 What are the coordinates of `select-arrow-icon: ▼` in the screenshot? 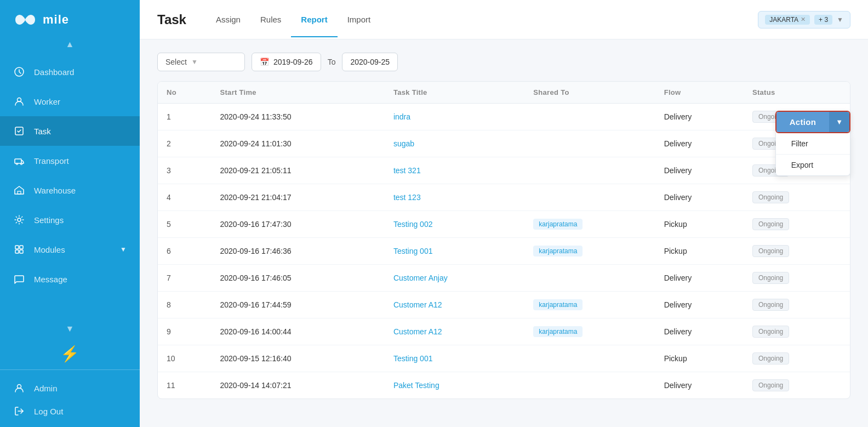 It's located at (195, 62).